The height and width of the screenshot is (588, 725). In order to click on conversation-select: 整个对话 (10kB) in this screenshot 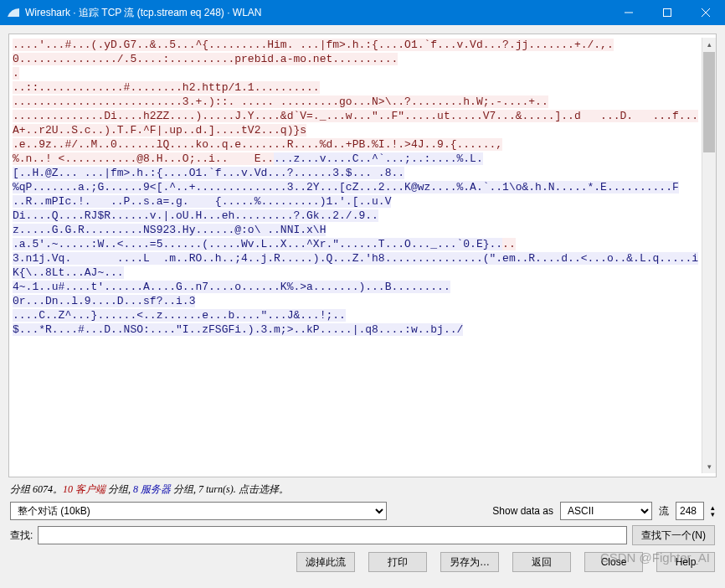, I will do `click(198, 511)`.